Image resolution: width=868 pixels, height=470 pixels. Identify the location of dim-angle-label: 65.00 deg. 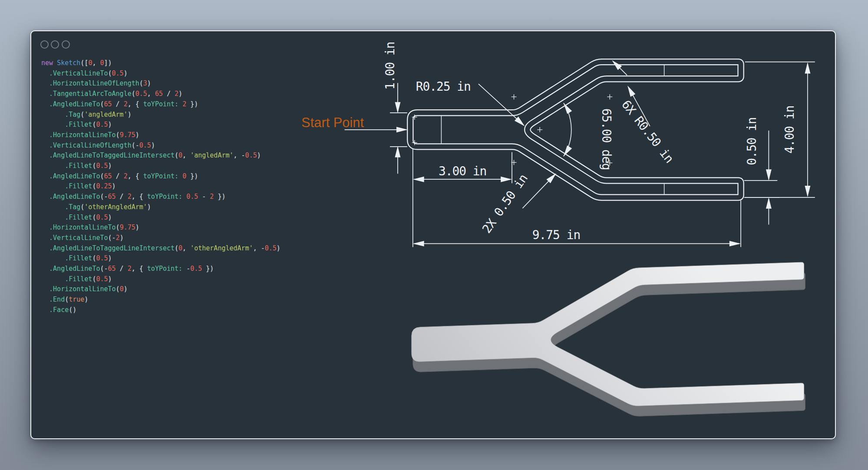
(606, 139).